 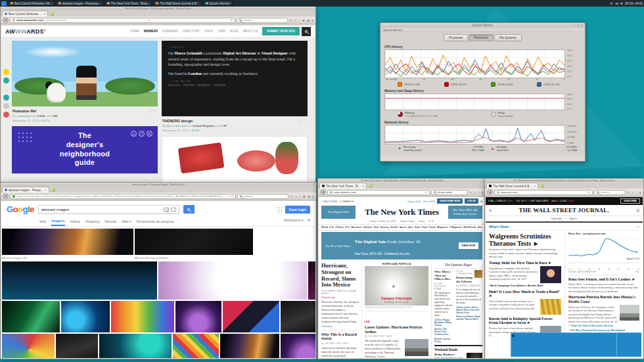 I want to click on url-bar: www.awwwards.com/websites/colorful/▾⟳, so click(x=122, y=20).